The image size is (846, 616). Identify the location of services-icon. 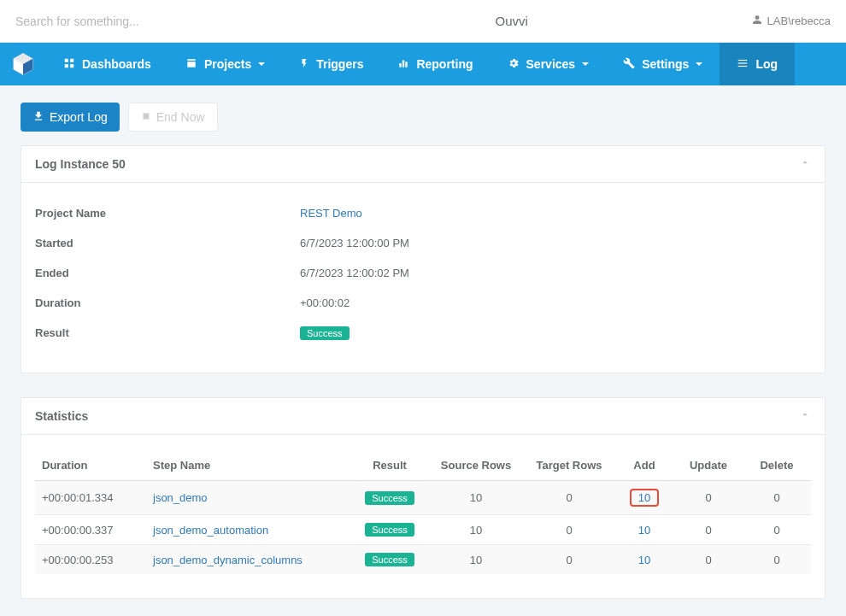
(514, 65).